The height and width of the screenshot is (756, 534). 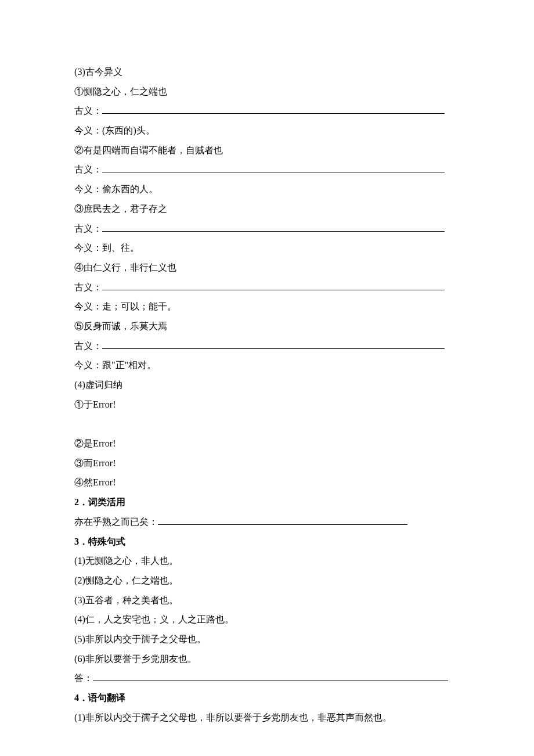 What do you see at coordinates (268, 73) in the screenshot?
I see `section-3-header: (3)古今异义` at bounding box center [268, 73].